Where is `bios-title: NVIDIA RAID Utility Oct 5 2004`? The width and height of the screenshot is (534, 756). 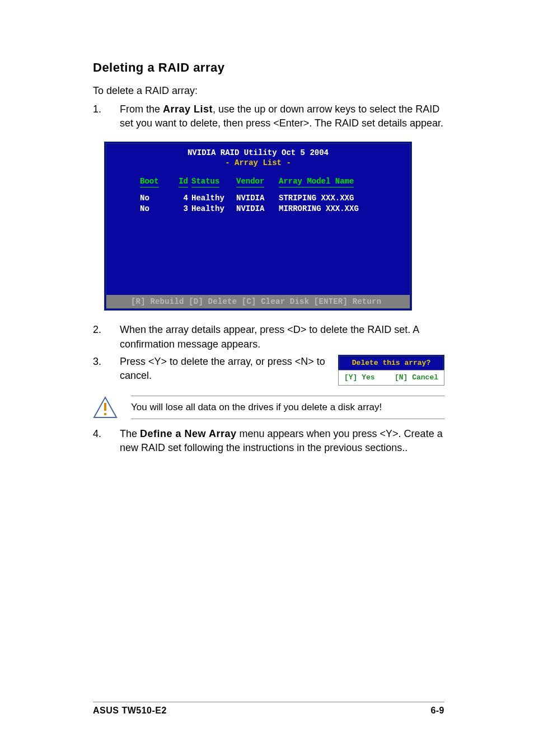 bios-title: NVIDIA RAID Utility Oct 5 2004 is located at coordinates (258, 151).